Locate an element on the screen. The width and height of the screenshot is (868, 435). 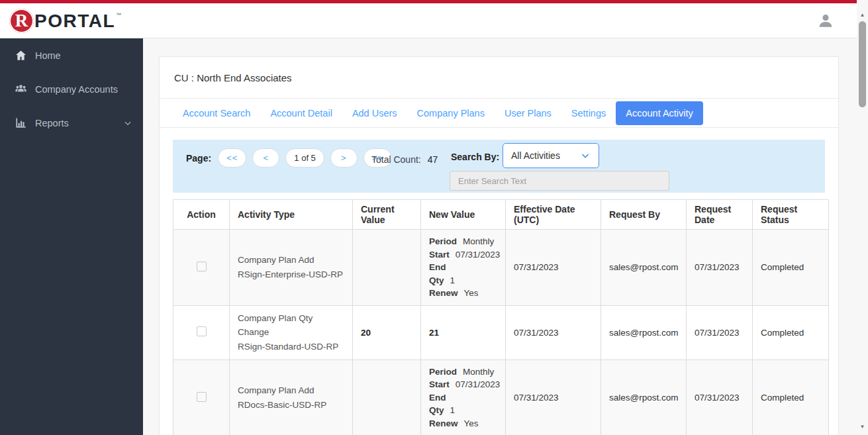
effective-date-cell: 07/31/2023 is located at coordinates (554, 332).